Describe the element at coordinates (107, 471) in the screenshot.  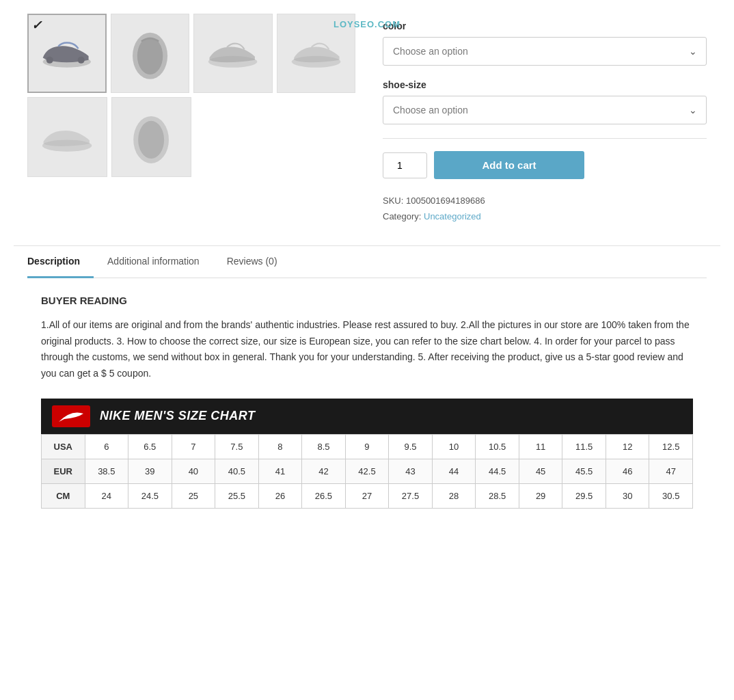
I see `size-cell: 38.5` at that location.